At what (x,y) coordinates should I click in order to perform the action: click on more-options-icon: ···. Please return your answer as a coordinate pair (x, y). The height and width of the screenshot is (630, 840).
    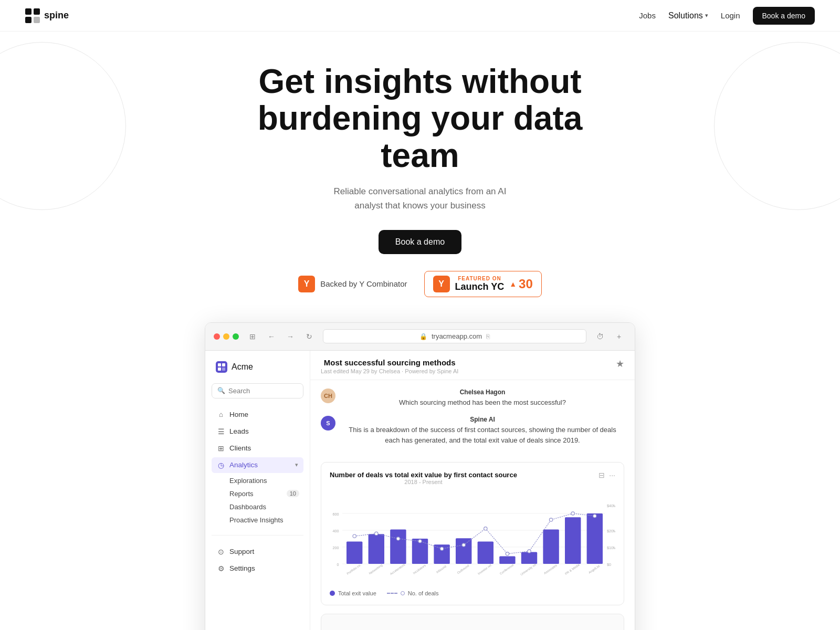
    Looking at the image, I should click on (612, 475).